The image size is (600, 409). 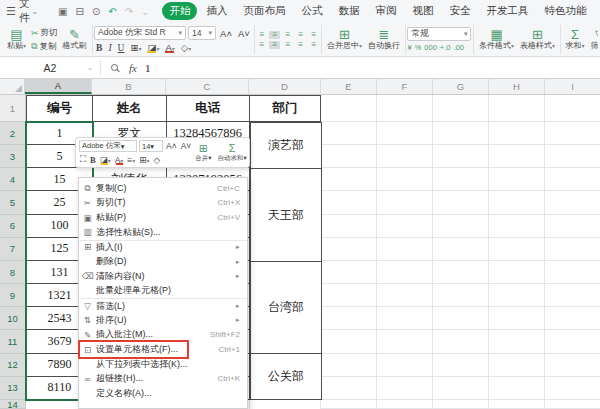 I want to click on mini-font-size-combo: 14▾, so click(x=151, y=146).